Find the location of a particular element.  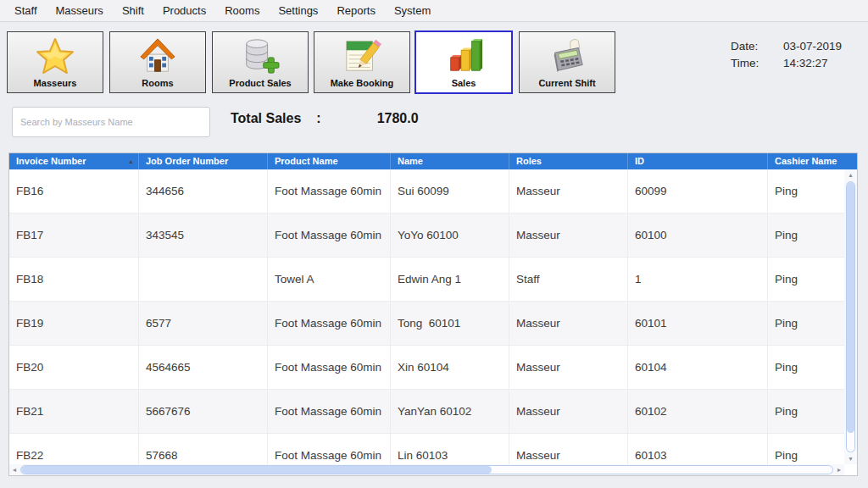

rooms-button-label: Rooms is located at coordinates (158, 83).